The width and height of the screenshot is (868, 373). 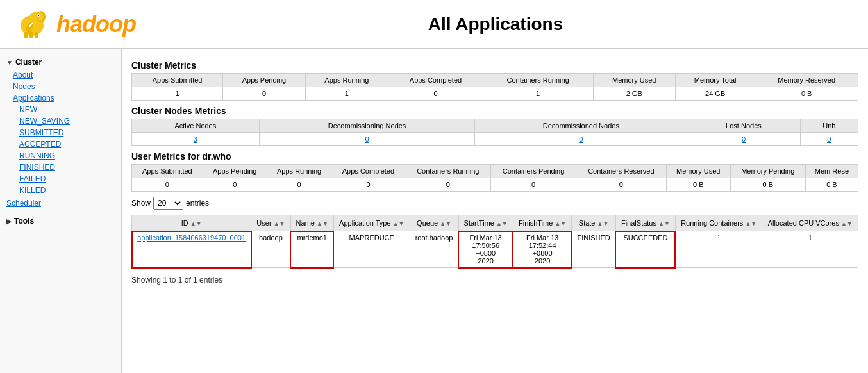 I want to click on running-link: RUNNING, so click(x=37, y=156).